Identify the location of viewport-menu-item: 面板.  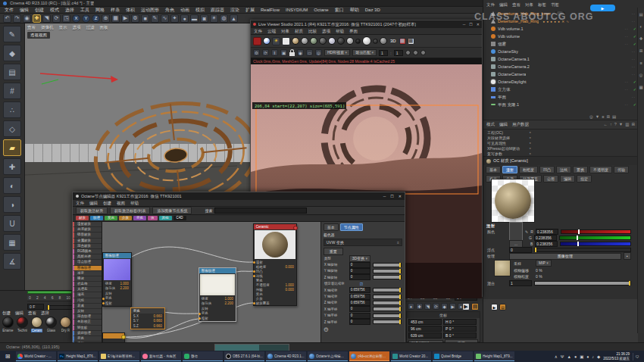
(105, 27).